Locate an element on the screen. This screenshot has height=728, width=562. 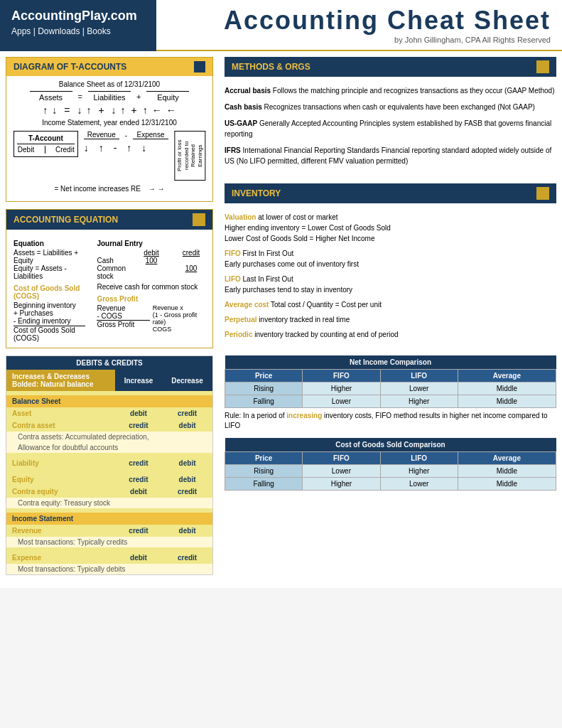
cogs-line1: Beginning inventory is located at coordinates (50, 306).